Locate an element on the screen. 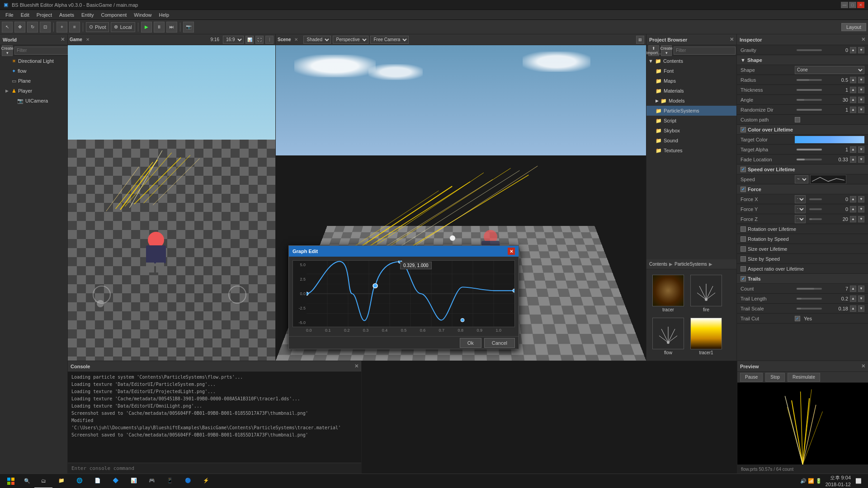 Image resolution: width=868 pixels, height=488 pixels. shape-section: ▼ Shape is located at coordinates (802, 60).